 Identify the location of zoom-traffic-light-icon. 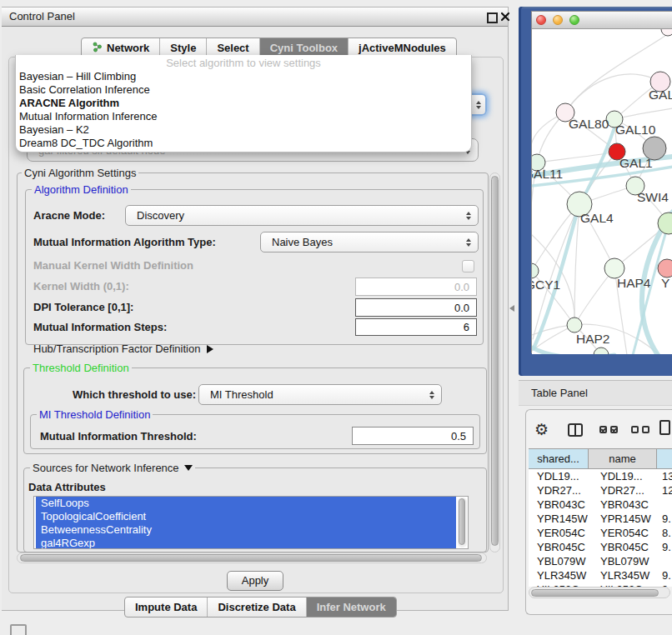
(574, 20).